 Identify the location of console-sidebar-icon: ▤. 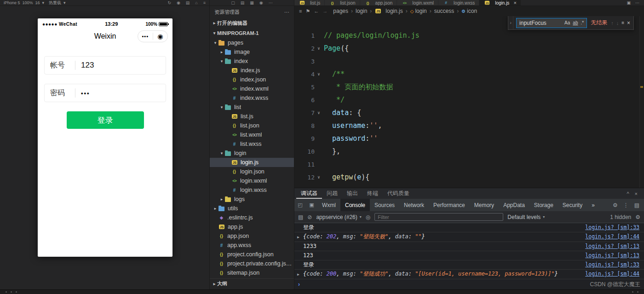
(301, 217).